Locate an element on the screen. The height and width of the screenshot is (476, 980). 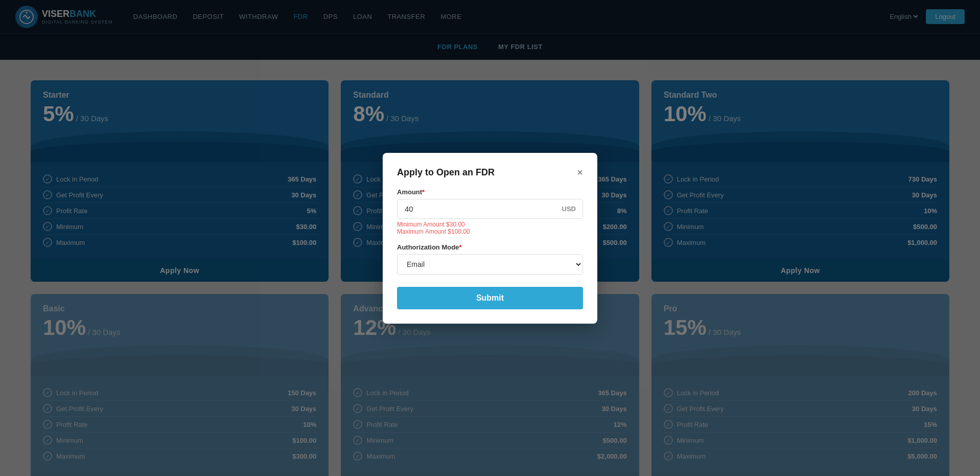
modal-header: Apply to Open an FDR × is located at coordinates (490, 173).